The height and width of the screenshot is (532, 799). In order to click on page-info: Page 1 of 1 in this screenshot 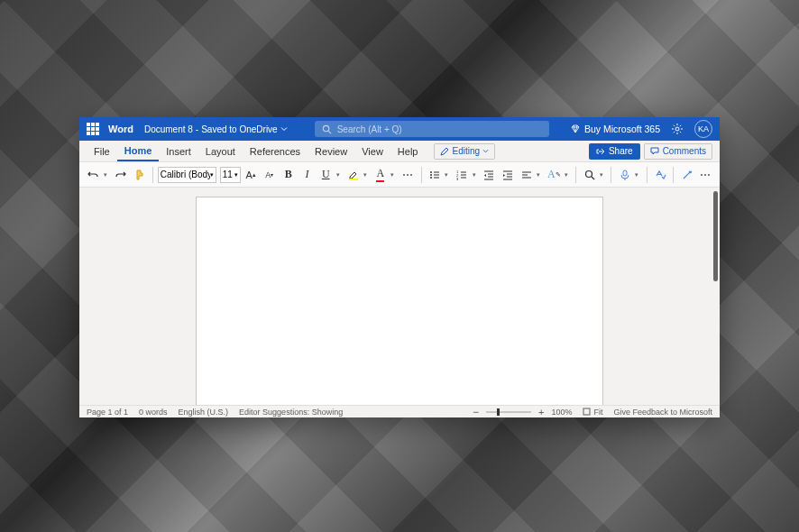, I will do `click(107, 412)`.